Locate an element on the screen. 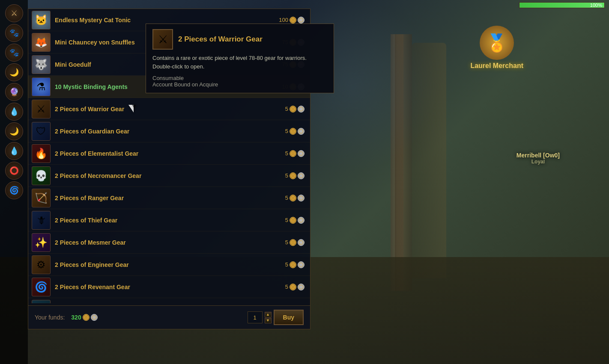 The width and height of the screenshot is (609, 364). sidebar-icon-5: 🔮 is located at coordinates (14, 92).